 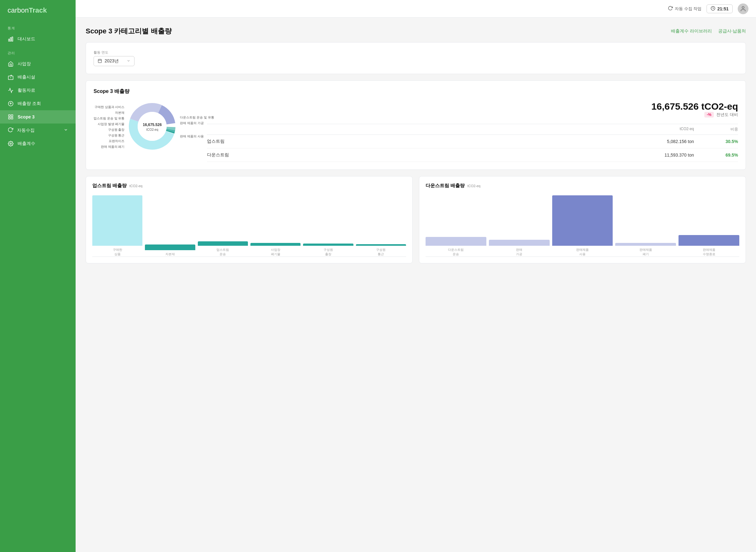 I want to click on downstream-label: 다운스트림, so click(x=428, y=155).